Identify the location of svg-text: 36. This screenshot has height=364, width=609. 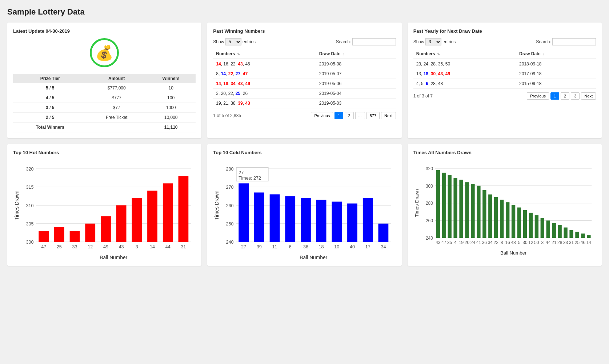
(484, 243).